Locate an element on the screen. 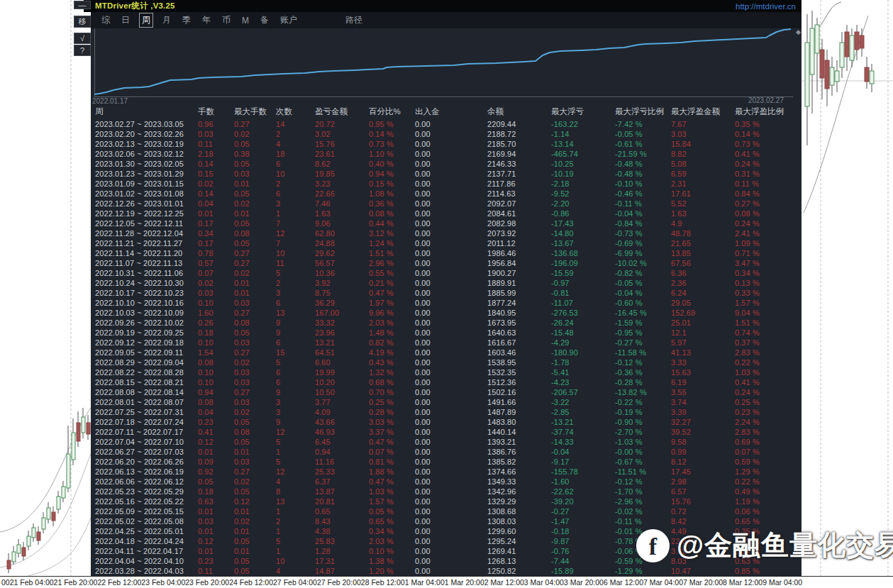 The width and height of the screenshot is (893, 588). panel-url-link: http://mtdriver.cn is located at coordinates (766, 6).